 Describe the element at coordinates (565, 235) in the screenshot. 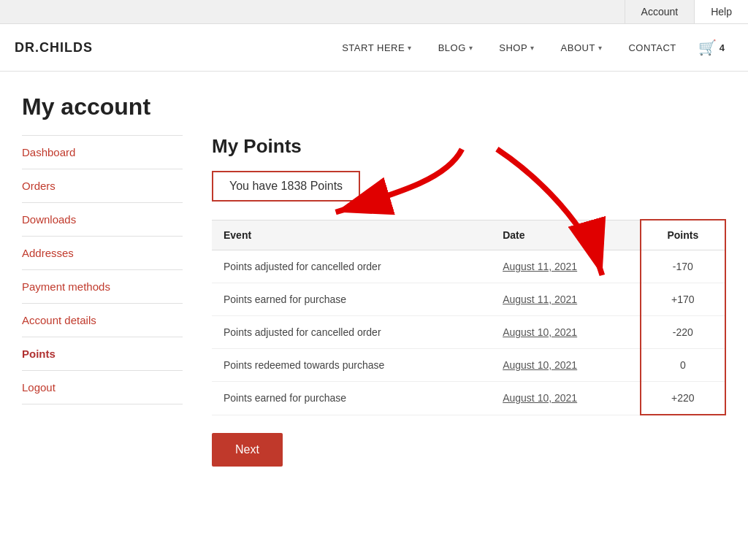

I see `col-header-date: Date` at that location.